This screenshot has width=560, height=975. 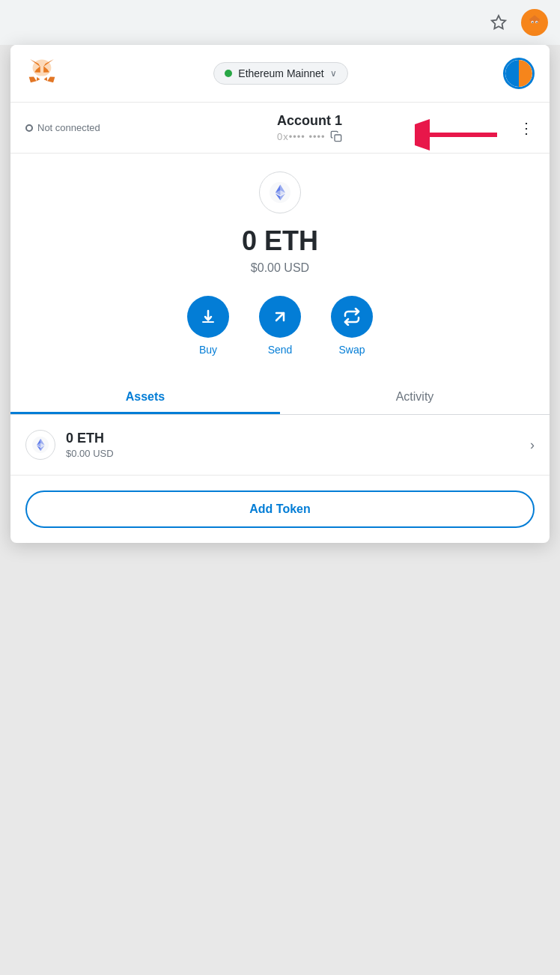 What do you see at coordinates (310, 127) in the screenshot?
I see `account-info: Account 1 0x•••• ••••` at bounding box center [310, 127].